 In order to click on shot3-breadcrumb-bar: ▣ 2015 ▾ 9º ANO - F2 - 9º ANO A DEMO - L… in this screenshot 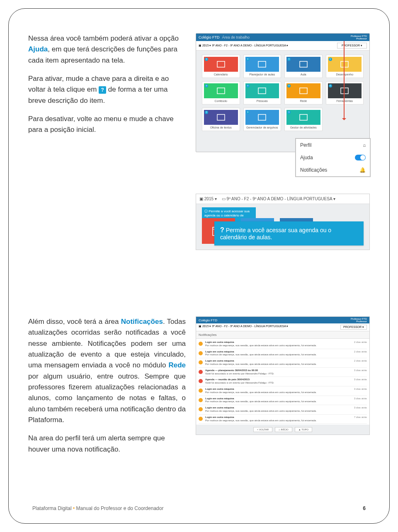, I will do `click(283, 328)`.